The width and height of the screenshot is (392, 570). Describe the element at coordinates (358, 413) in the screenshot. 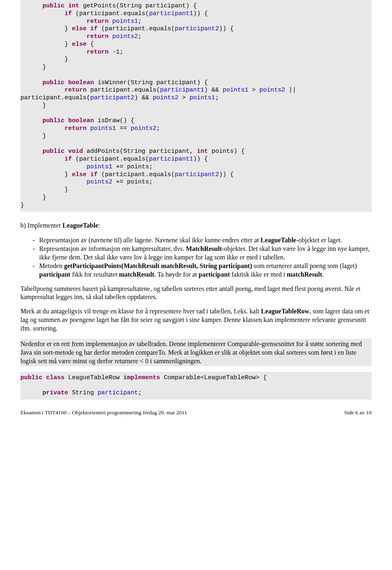

I see `footer-right: Side 6 av 10` at that location.